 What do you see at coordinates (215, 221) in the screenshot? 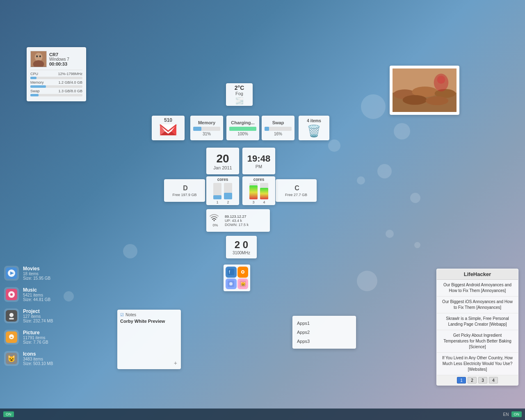
I see `wifi-section: 0%` at bounding box center [215, 221].